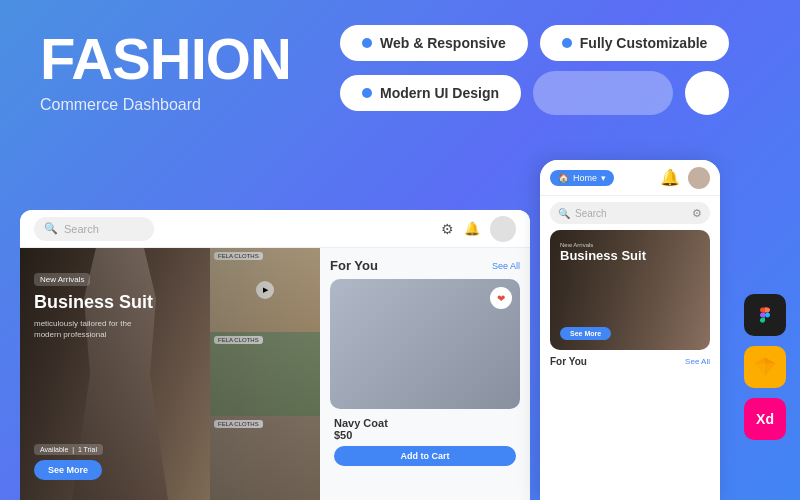 The image size is (800, 500). I want to click on bell-icon: 🔔, so click(472, 228).